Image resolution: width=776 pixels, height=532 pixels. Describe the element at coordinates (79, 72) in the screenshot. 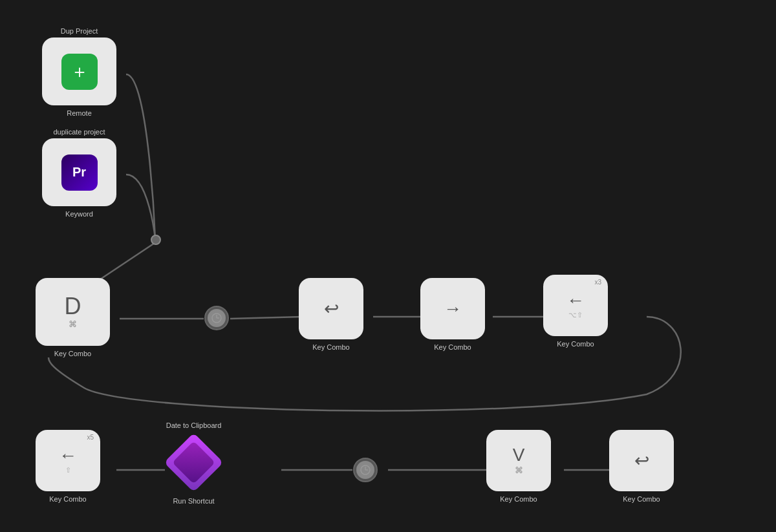

I see `dup-project-node: Dup Project ＋ Remote` at that location.